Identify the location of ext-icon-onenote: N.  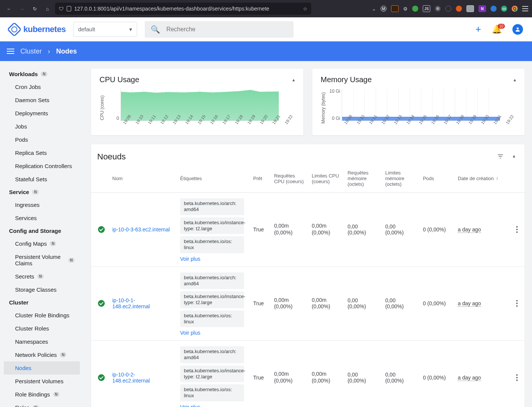
(482, 9).